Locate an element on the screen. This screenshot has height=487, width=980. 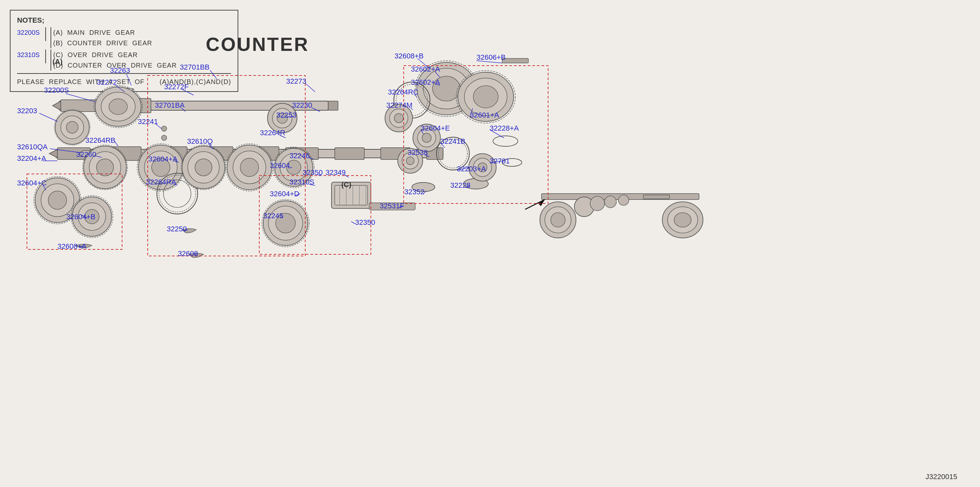
label-32241b: 32241B is located at coordinates (453, 142).